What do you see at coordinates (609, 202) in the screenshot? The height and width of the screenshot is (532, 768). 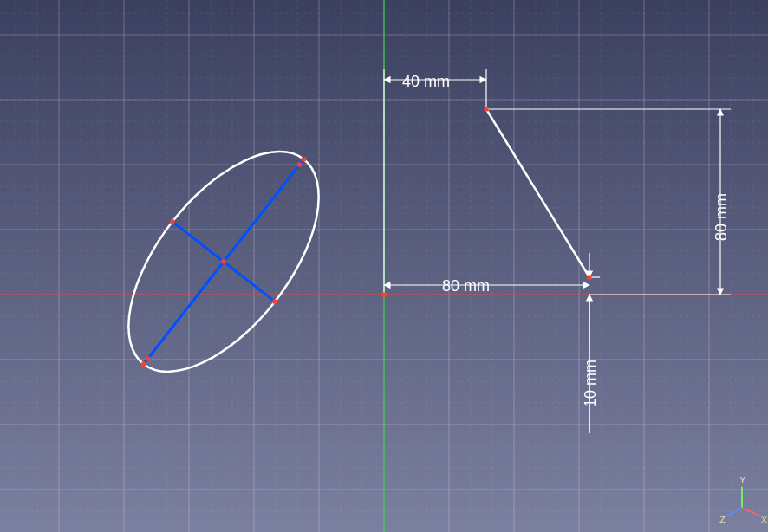 I see `dimension-80mm-vertical: 80 mm` at bounding box center [609, 202].